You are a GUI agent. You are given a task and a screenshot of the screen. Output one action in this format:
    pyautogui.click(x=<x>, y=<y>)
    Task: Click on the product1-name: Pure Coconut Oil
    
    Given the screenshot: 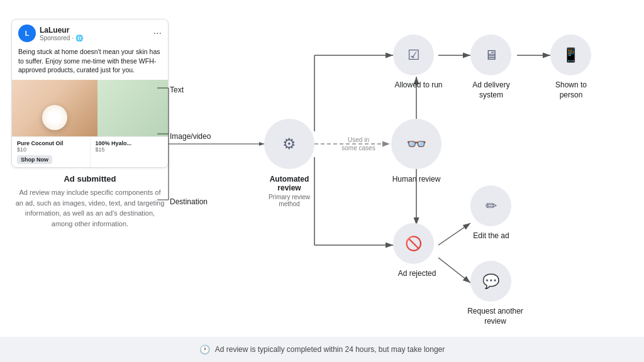 What is the action you would take?
    pyautogui.click(x=51, y=143)
    